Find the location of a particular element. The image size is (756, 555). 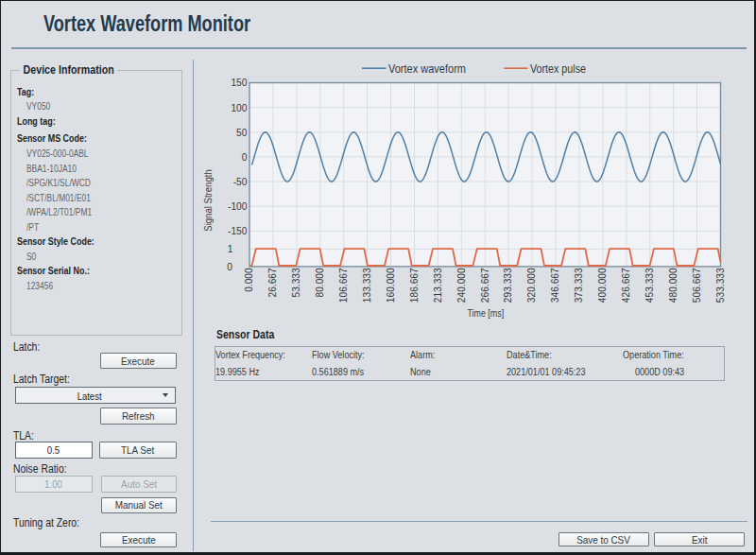

svg-text: 50 is located at coordinates (242, 132).